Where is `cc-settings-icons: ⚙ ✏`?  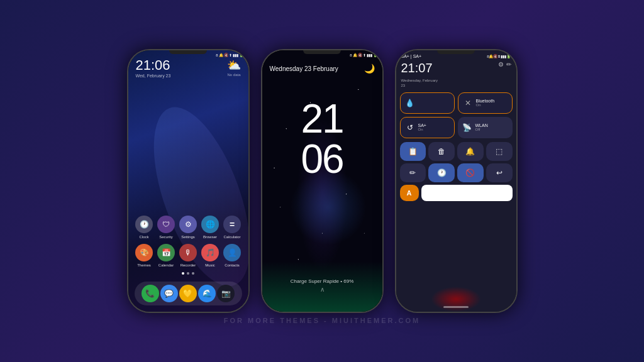 cc-settings-icons: ⚙ ✏ is located at coordinates (504, 64).